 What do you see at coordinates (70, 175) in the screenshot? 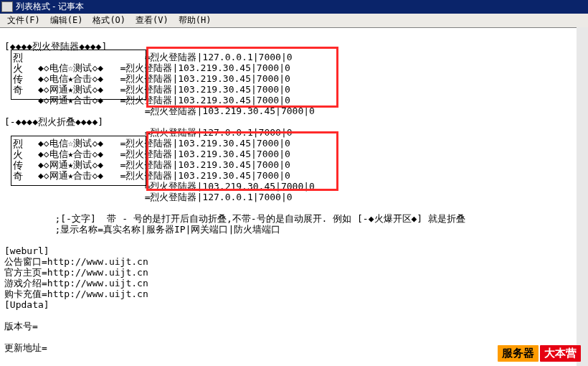
I see `block2-item: ◆◇网通★合击◇◆` at bounding box center [70, 175].